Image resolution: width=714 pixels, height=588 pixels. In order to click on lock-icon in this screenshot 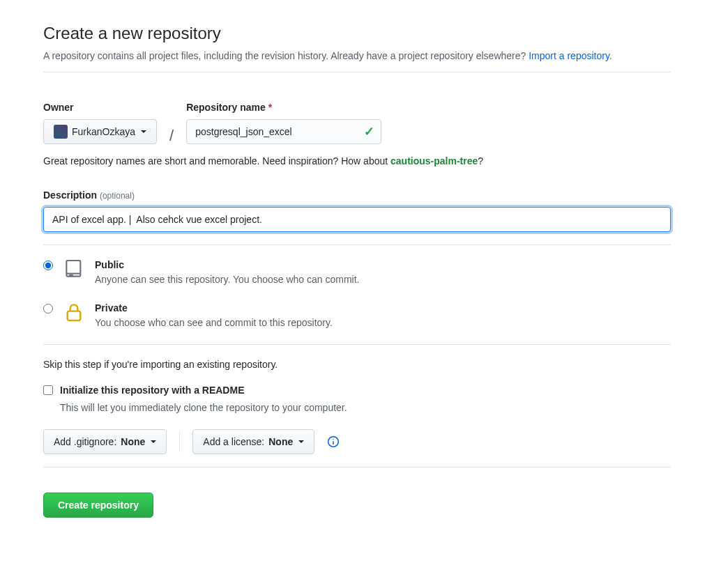, I will do `click(74, 312)`.